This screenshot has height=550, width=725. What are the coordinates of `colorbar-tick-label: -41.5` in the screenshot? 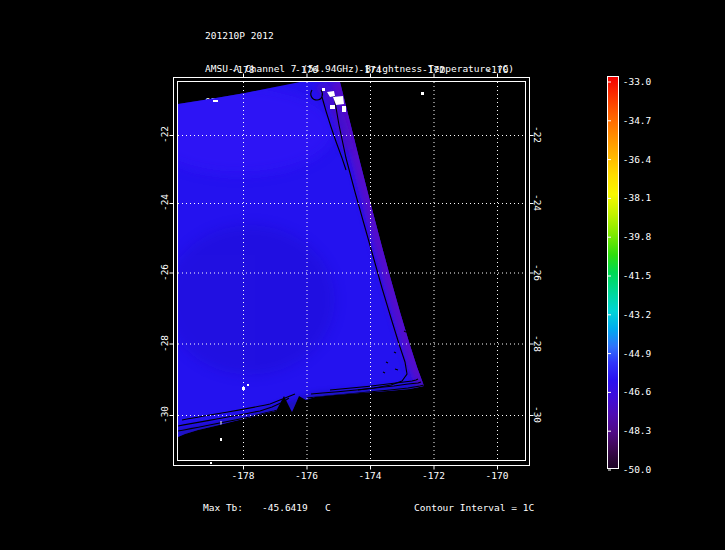 It's located at (637, 276).